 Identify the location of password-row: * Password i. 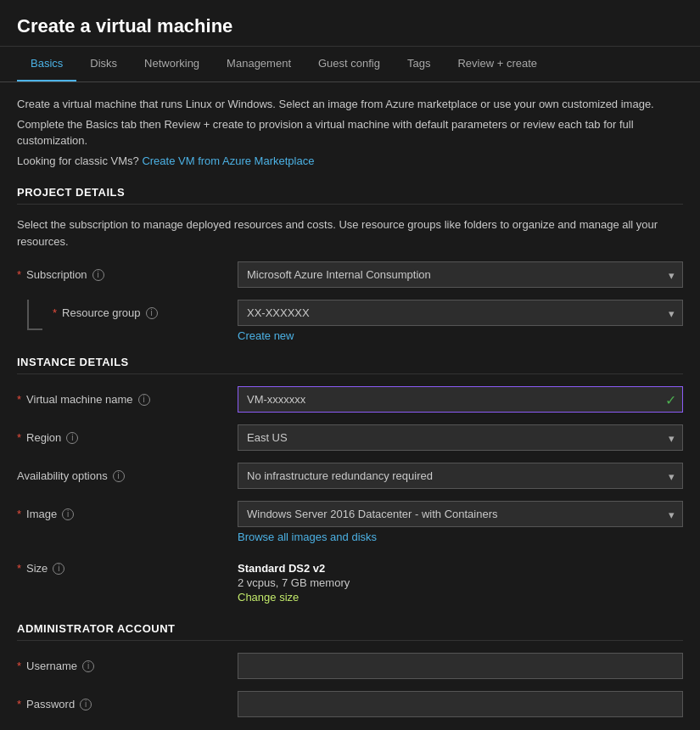
(350, 705).